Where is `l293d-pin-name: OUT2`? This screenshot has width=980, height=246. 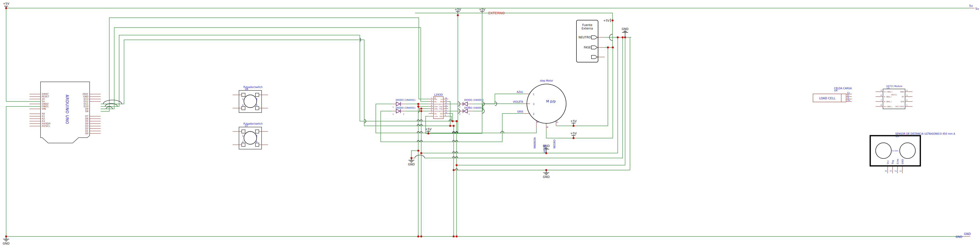
l293d-pin-name: OUT2 is located at coordinates (436, 111).